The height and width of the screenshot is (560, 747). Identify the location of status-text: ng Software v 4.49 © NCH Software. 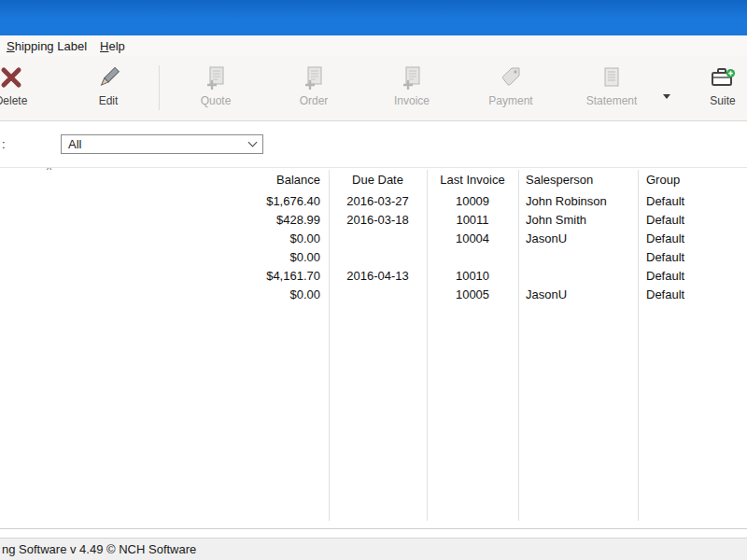
(99, 549).